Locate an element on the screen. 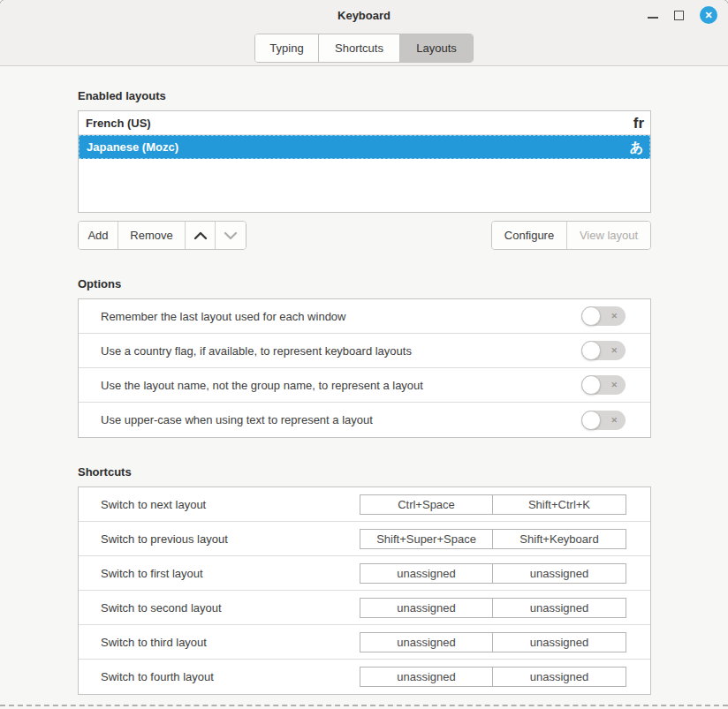  enabled-layouts-list: French (US) fr Japanese (Mozc) あ is located at coordinates (364, 162).